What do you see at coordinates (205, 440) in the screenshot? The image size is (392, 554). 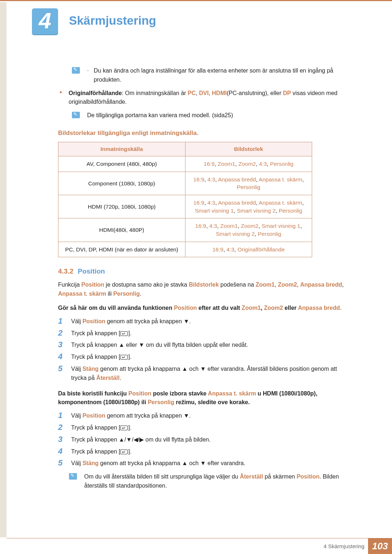 I see `steps-list-2: Välj Position genom att trycka på knappe…` at bounding box center [205, 440].